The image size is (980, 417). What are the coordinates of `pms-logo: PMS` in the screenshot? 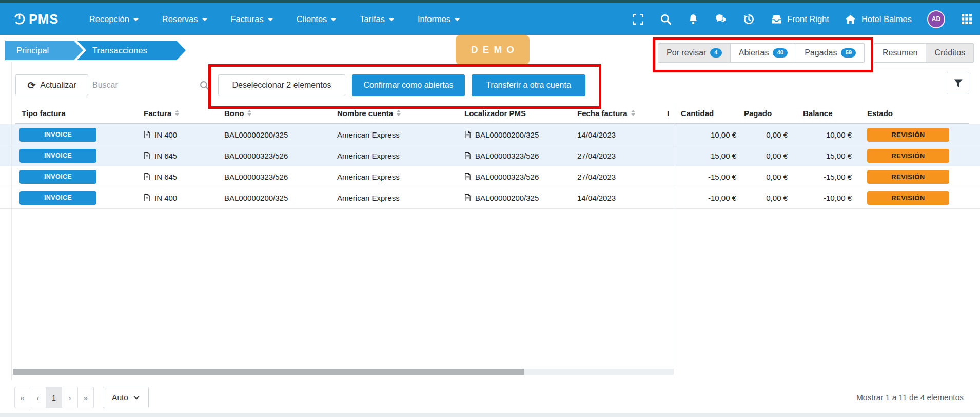 It's located at (36, 20).